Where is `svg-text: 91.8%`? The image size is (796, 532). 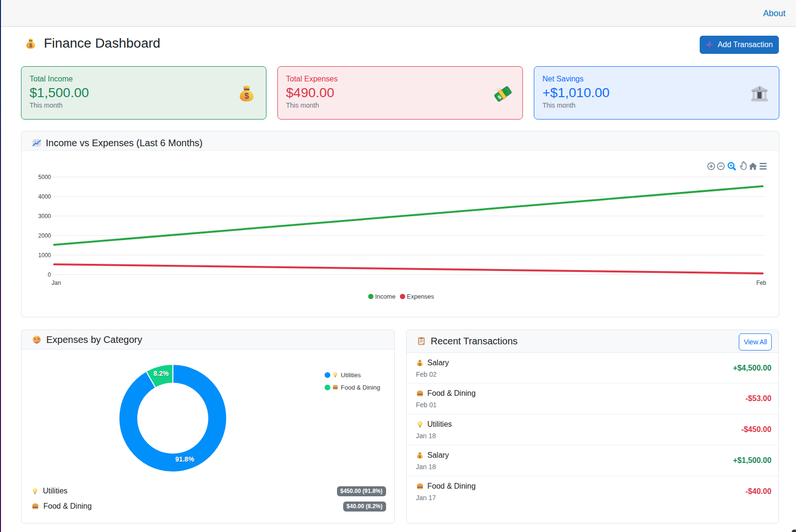
svg-text: 91.8% is located at coordinates (185, 459).